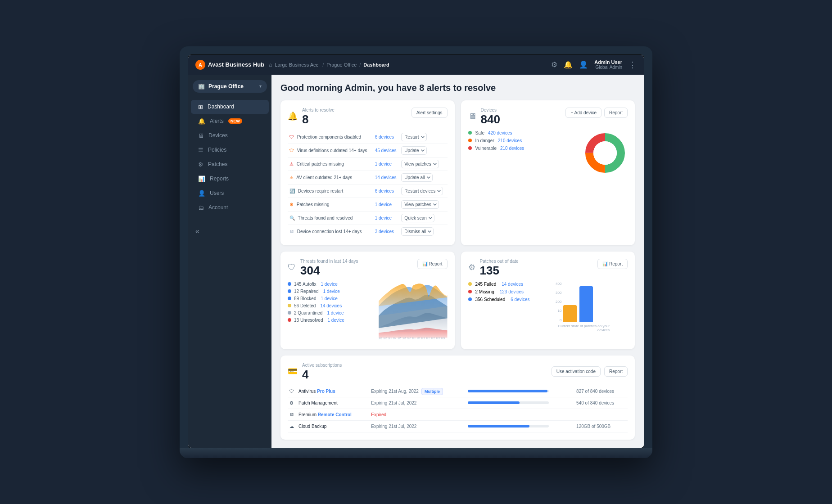 The width and height of the screenshot is (832, 504). Describe the element at coordinates (333, 403) in the screenshot. I see `sub-name-cell: Patch Management` at that location.